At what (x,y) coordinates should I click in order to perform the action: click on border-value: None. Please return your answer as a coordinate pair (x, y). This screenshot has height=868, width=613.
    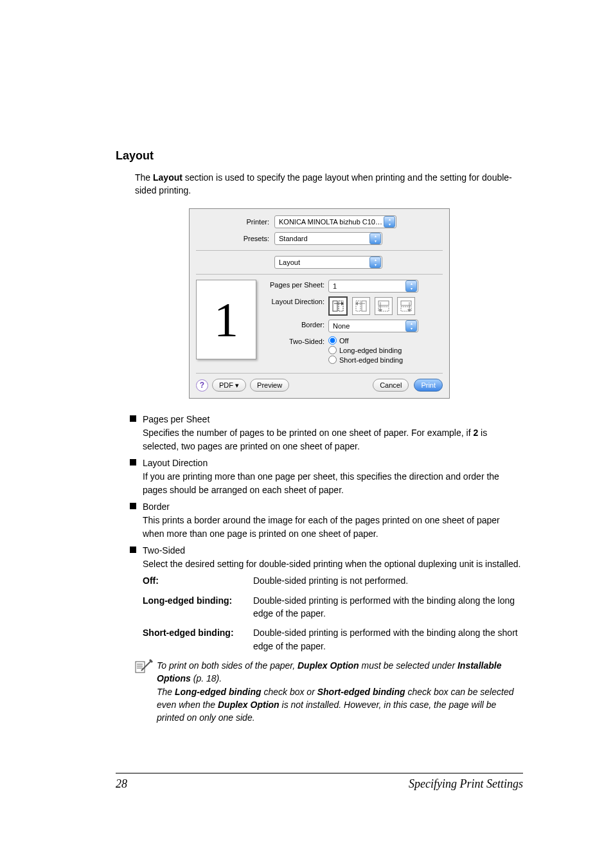
    Looking at the image, I should click on (341, 326).